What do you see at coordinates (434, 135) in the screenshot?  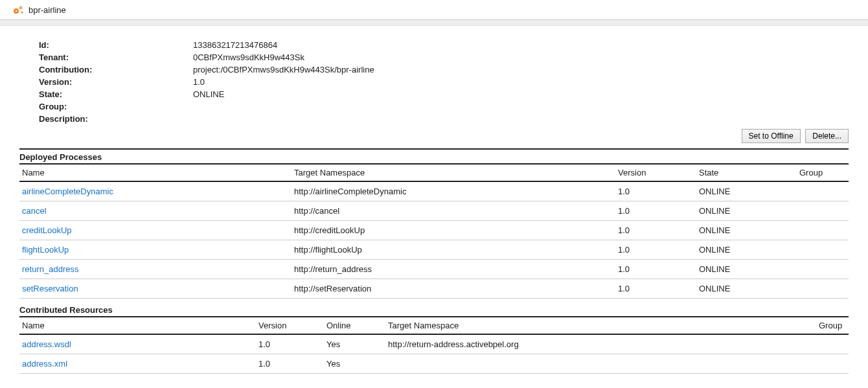 I see `actions-bar: Set to Offline Delete...` at bounding box center [434, 135].